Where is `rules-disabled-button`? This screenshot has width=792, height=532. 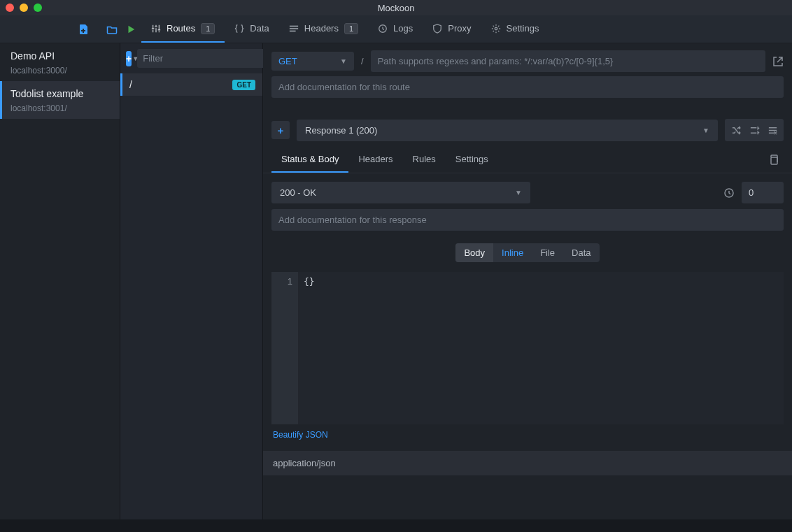 rules-disabled-button is located at coordinates (772, 130).